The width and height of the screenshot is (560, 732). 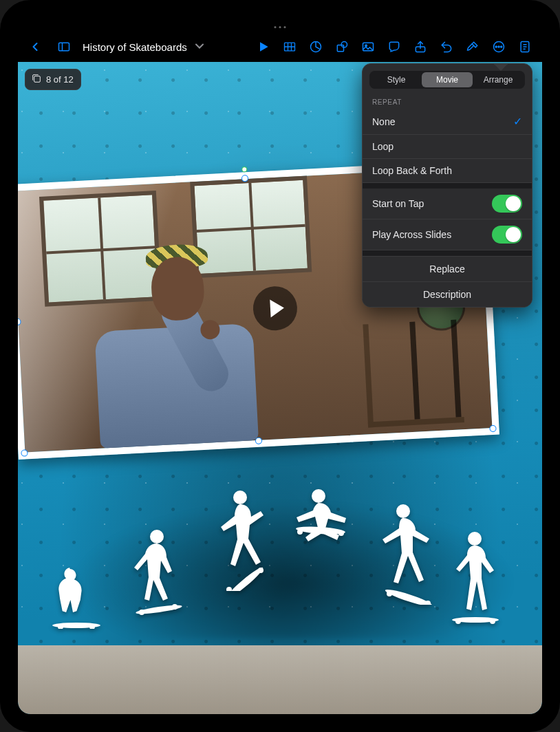 What do you see at coordinates (281, 28) in the screenshot?
I see `home-indicator` at bounding box center [281, 28].